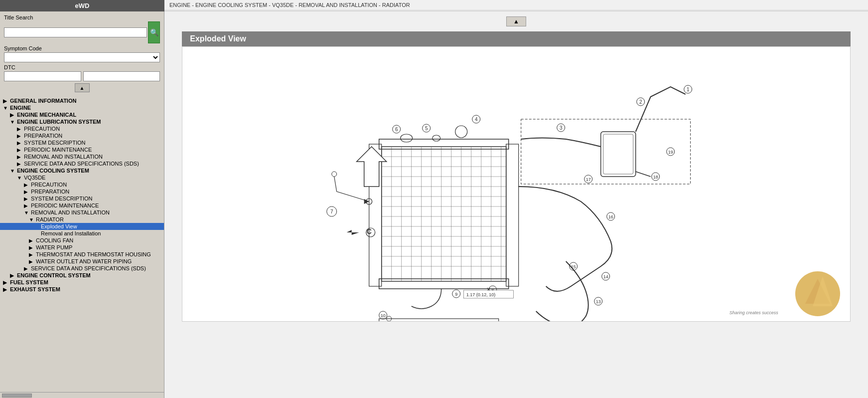  Describe the element at coordinates (20, 108) in the screenshot. I see `tree-label-1: ENGINE` at that location.